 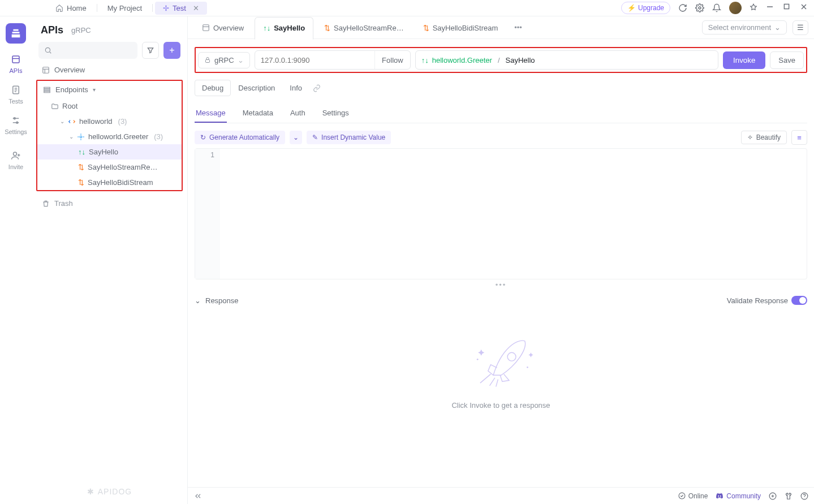 I want to click on search-icon, so click(x=48, y=50).